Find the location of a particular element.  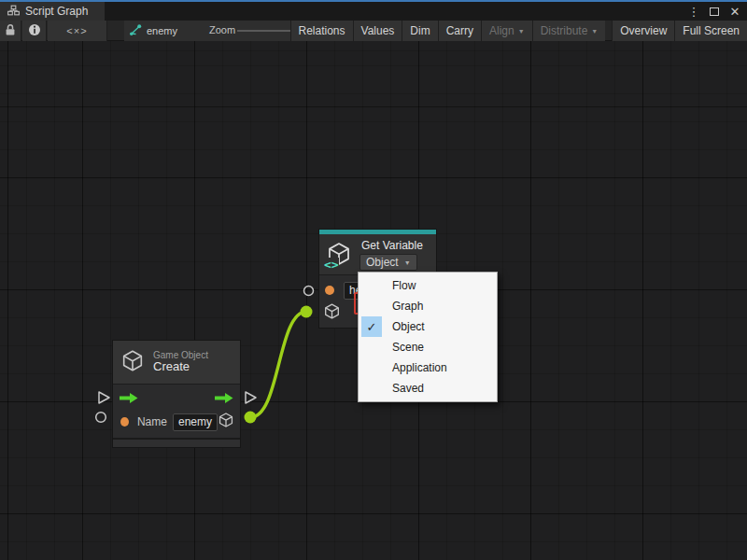

maximize-icon is located at coordinates (714, 11).